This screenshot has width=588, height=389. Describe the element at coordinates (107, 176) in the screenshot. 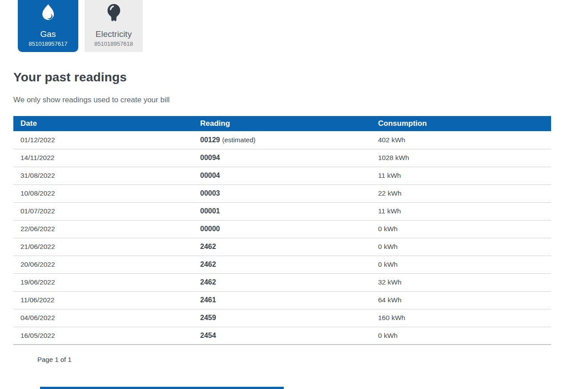

I see `reading-date-cell: 31/08/2022` at that location.